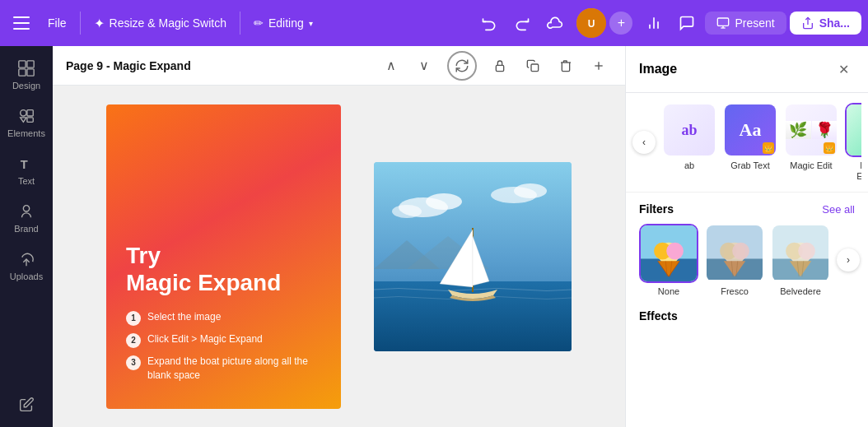  What do you see at coordinates (644, 142) in the screenshot?
I see `options-nav-left: ‹` at bounding box center [644, 142].